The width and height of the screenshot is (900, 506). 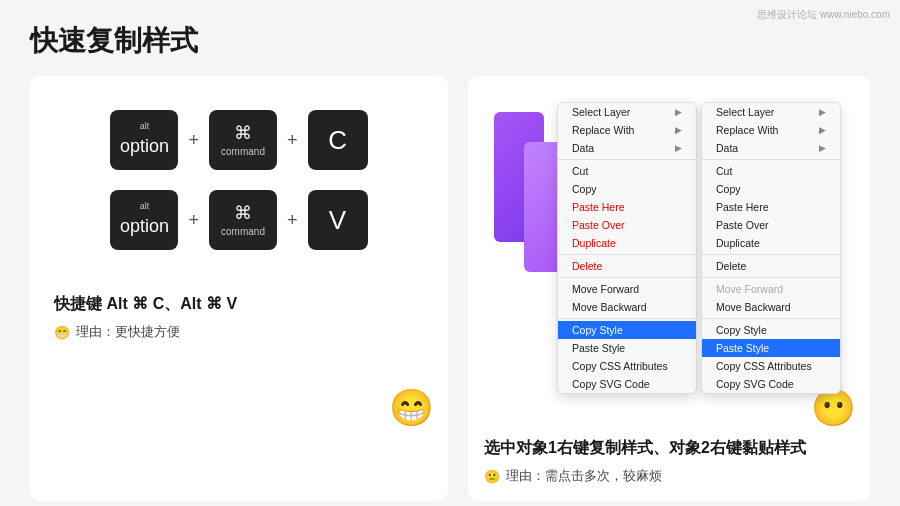 What do you see at coordinates (627, 189) in the screenshot?
I see `menu1-item-copy: Copy` at bounding box center [627, 189].